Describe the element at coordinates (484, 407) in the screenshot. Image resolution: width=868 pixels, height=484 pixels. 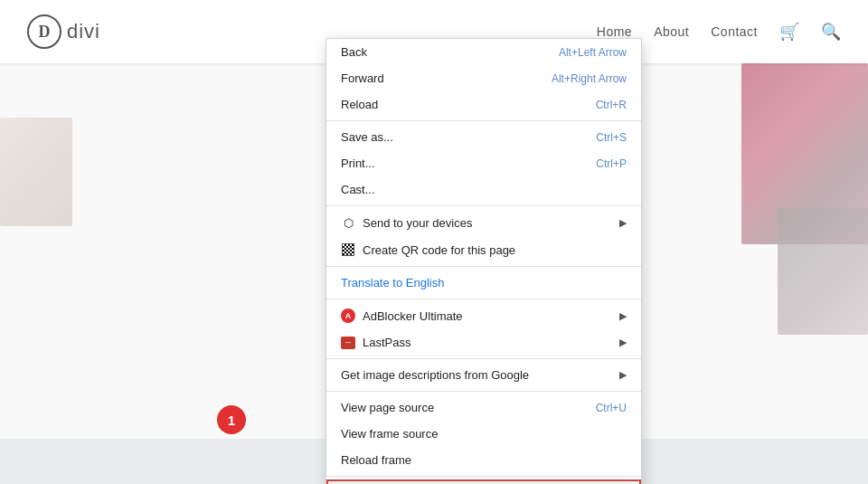
I see `cm-view-source: View page source Ctrl+U` at that location.